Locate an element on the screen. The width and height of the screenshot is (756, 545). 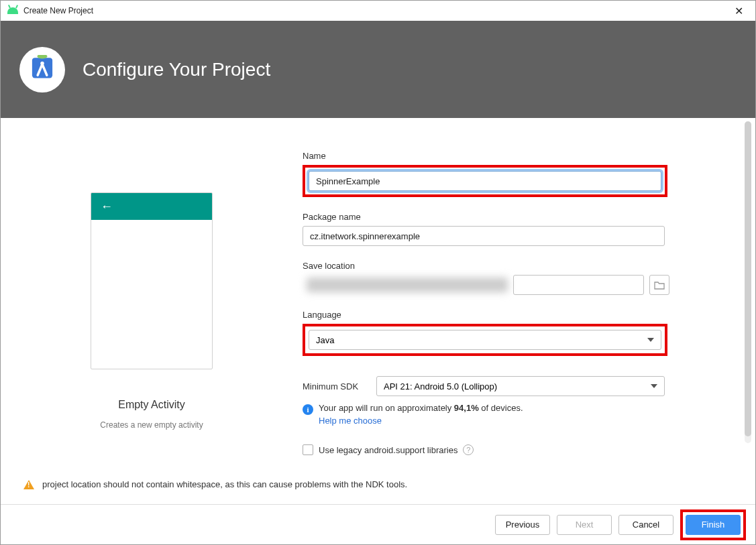
device-coverage-text: Your app will run on approximately 94,1%… is located at coordinates (421, 408).